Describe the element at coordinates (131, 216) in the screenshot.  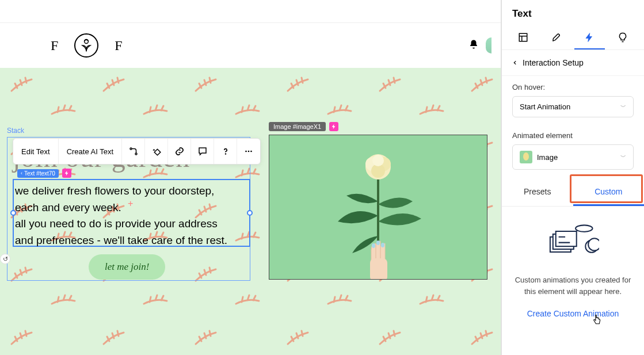
I see `hero-body-text: we deliver fresh flowers to your doorste…` at that location.